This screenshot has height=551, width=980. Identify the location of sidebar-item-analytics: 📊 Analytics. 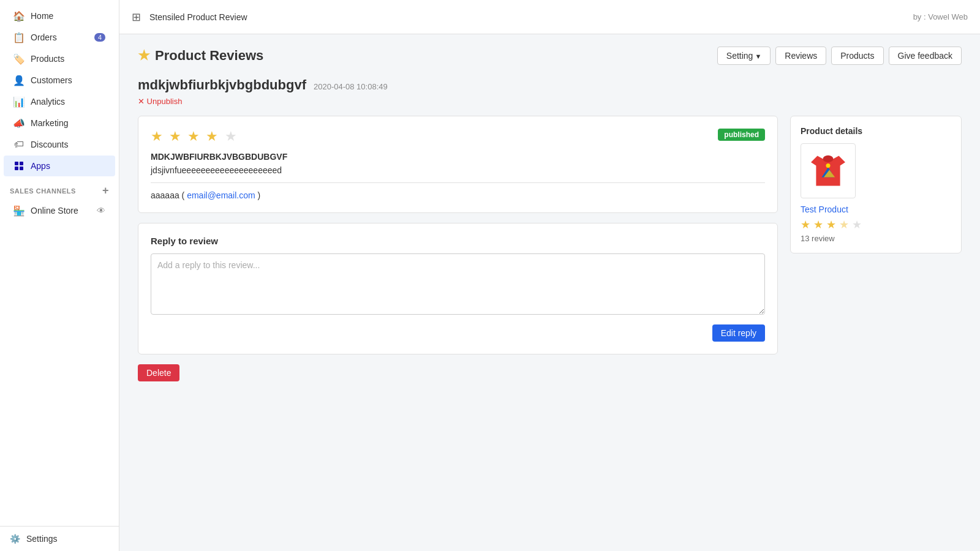
(59, 102).